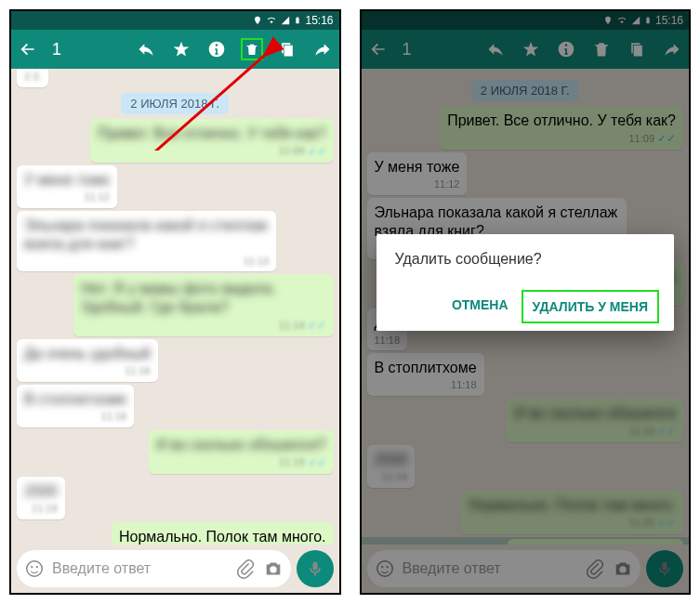 The height and width of the screenshot is (604, 700). Describe the element at coordinates (175, 498) in the screenshot. I see `message-in: 250011:19` at that location.